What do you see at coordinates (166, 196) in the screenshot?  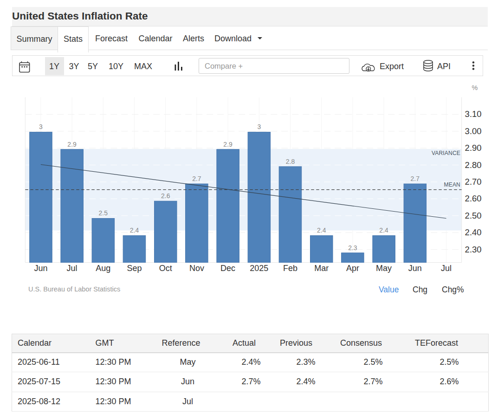 I see `svg-text: 2.6` at bounding box center [166, 196].